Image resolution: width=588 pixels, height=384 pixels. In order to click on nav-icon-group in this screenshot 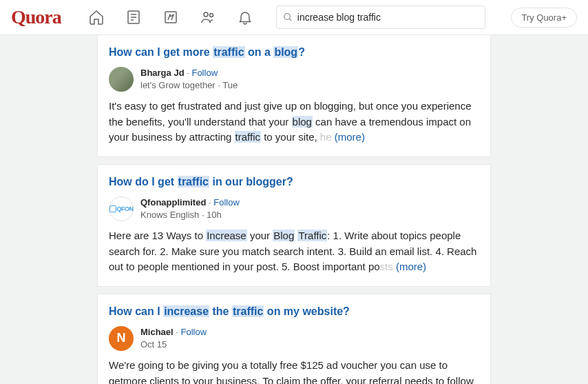, I will do `click(171, 18)`.